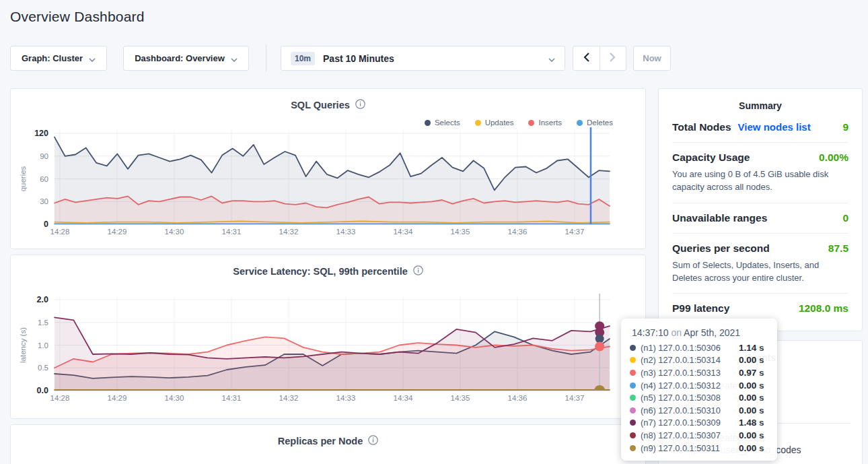 This screenshot has height=464, width=868. What do you see at coordinates (699, 435) in the screenshot?
I see `tooltip-node-row: (n8) 127.0.0.1:503070.00 s` at bounding box center [699, 435].